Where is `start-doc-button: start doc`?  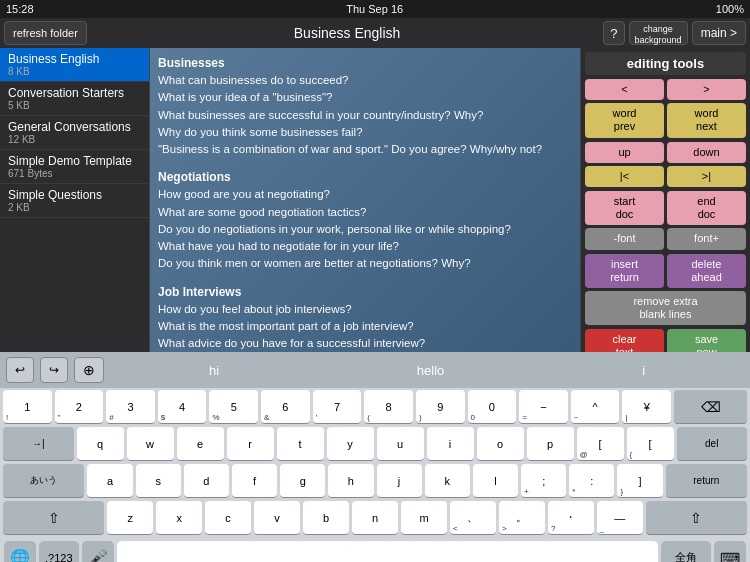
start-doc-button: start doc is located at coordinates (624, 208).